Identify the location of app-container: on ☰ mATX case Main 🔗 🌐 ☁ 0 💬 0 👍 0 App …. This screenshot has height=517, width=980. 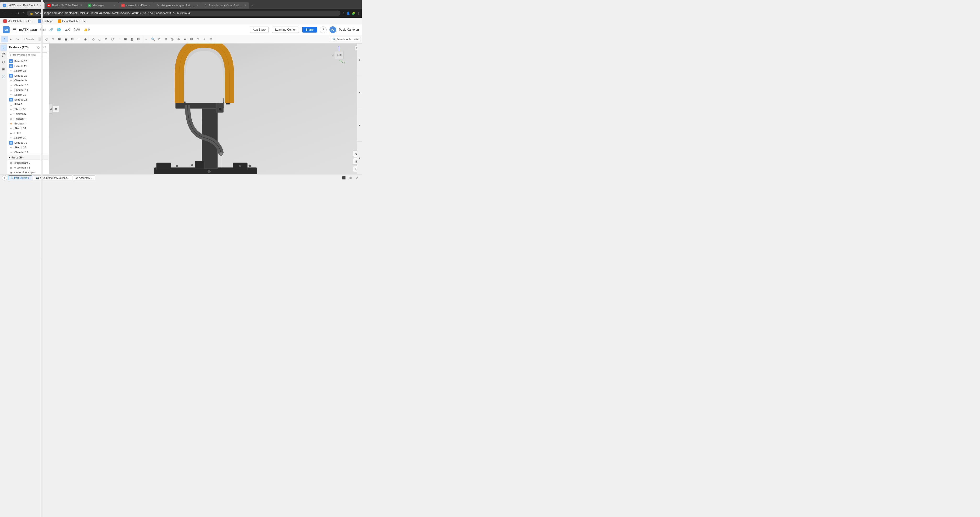
(181, 103).